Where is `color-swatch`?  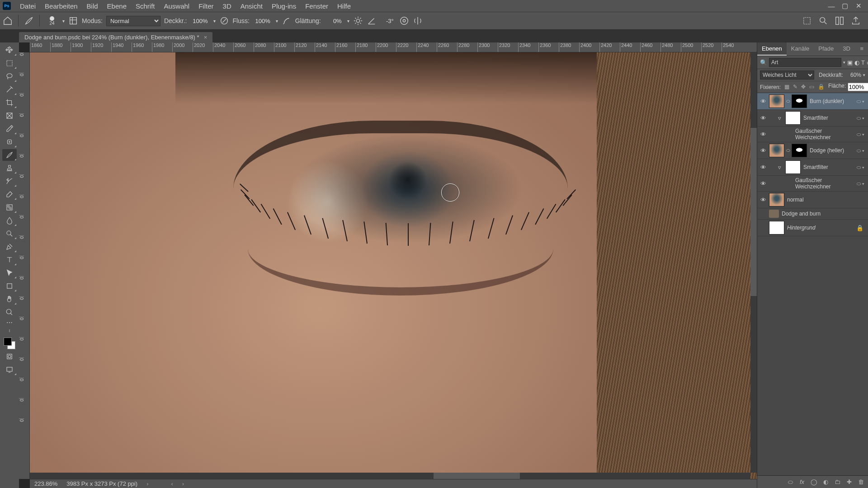
color-swatch is located at coordinates (9, 343).